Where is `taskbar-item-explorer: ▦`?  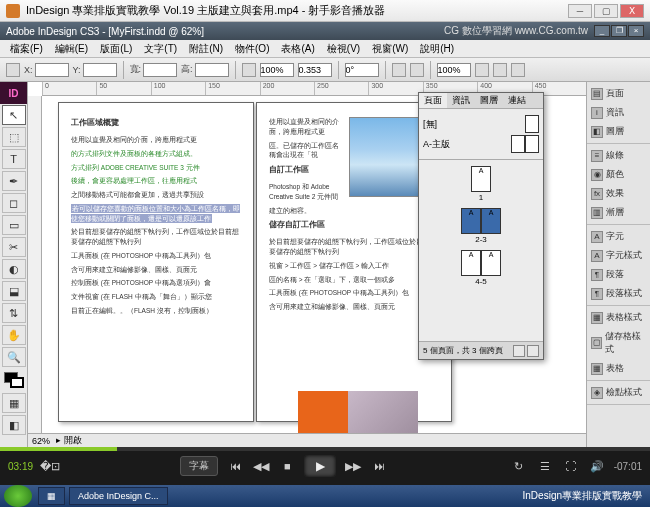
taskbar-item-explorer: ▦ is located at coordinates (52, 496).